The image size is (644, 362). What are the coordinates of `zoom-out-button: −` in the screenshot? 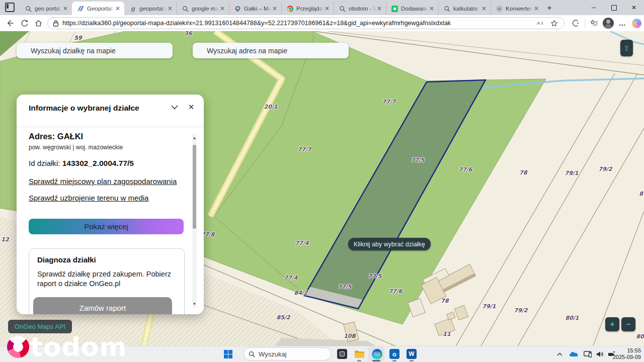 It's located at (628, 324).